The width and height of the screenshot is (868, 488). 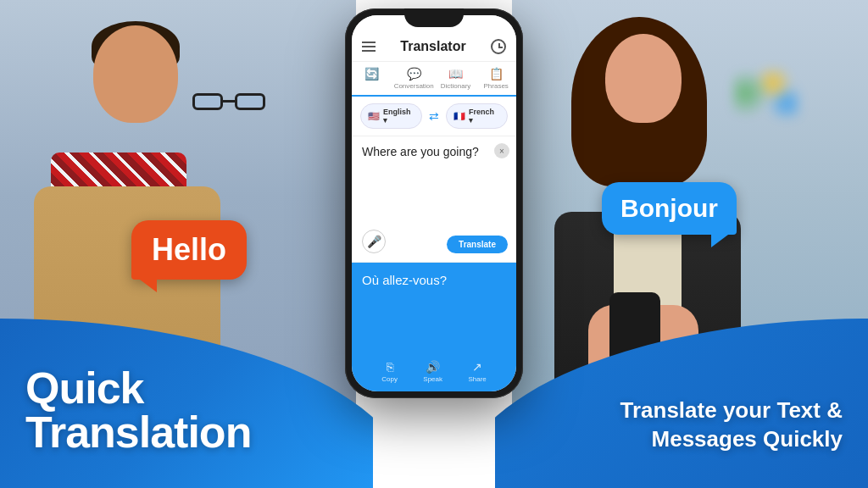 I want to click on translate-messages-text: Translate your Text &Messages Quickly, so click(x=732, y=425).